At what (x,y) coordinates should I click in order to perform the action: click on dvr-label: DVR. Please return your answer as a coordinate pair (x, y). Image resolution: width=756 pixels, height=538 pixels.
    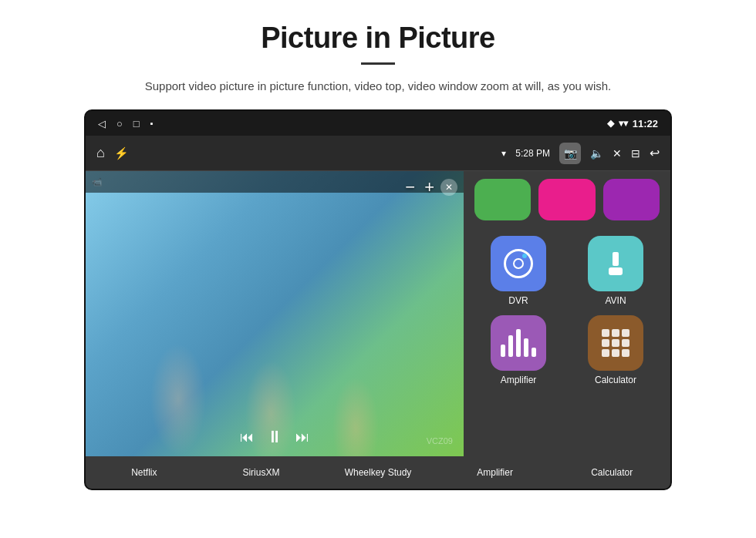
    Looking at the image, I should click on (518, 301).